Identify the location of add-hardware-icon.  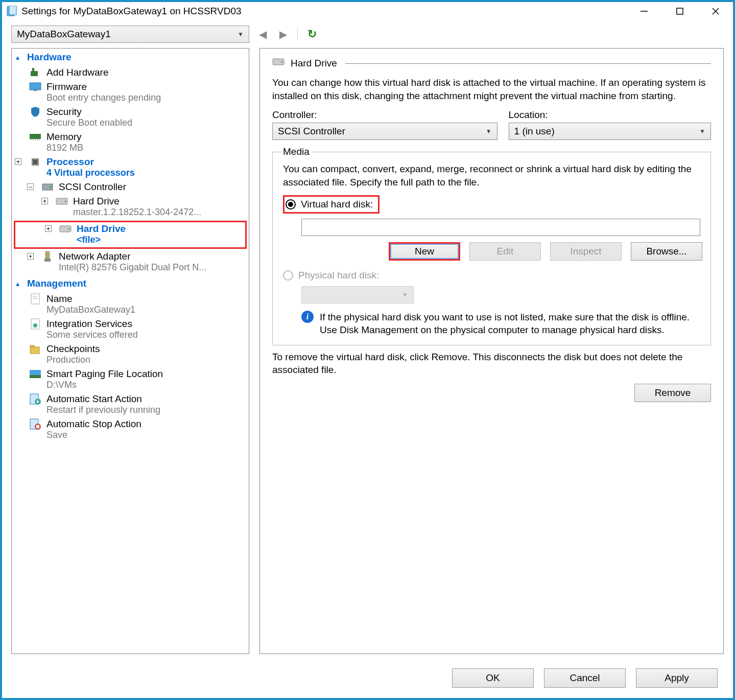
(35, 73).